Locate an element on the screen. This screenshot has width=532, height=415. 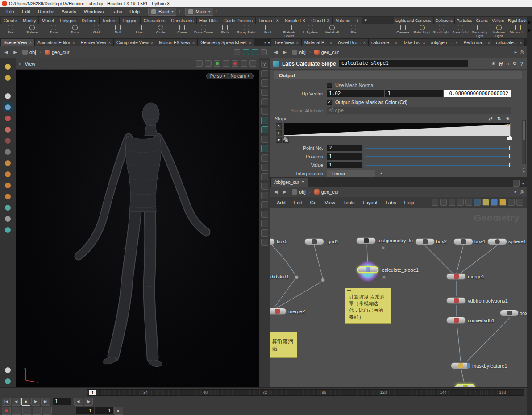
tree-view-icon is located at coordinates (444, 203).